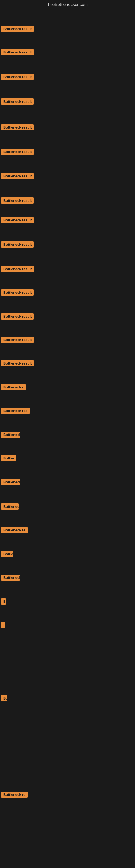  What do you see at coordinates (8, 458) in the screenshot?
I see `bottleneck-badge: Bottlen` at bounding box center [8, 458].